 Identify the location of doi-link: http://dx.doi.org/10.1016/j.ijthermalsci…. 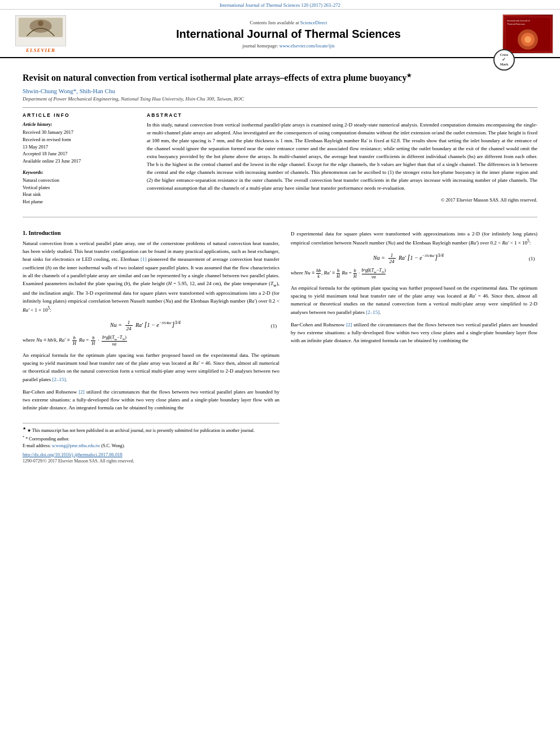
(72, 455).